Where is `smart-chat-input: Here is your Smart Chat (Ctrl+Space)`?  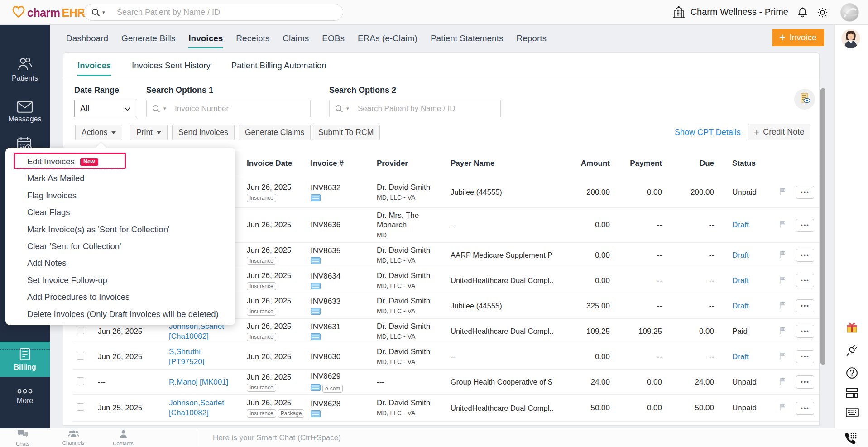 smart-chat-input: Here is your Smart Chat (Ctrl+Space) is located at coordinates (277, 437).